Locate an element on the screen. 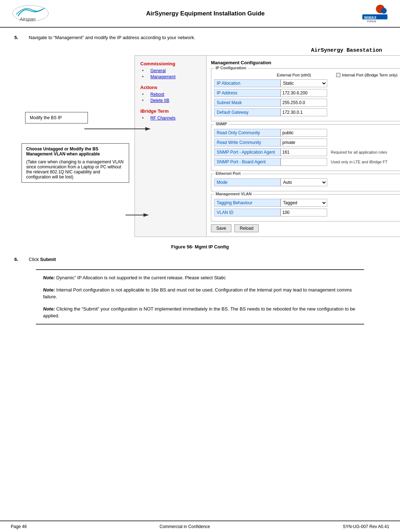  read-write-label: Read Write Community is located at coordinates (248, 143).